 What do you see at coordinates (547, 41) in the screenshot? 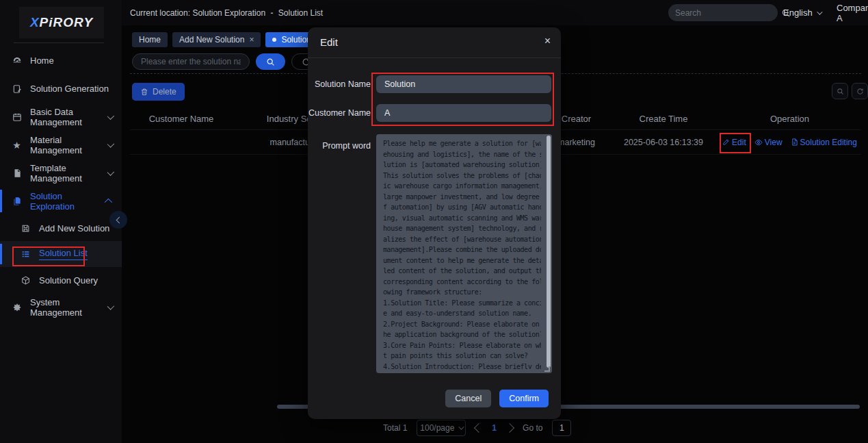
I see `close-icon: ×` at bounding box center [547, 41].